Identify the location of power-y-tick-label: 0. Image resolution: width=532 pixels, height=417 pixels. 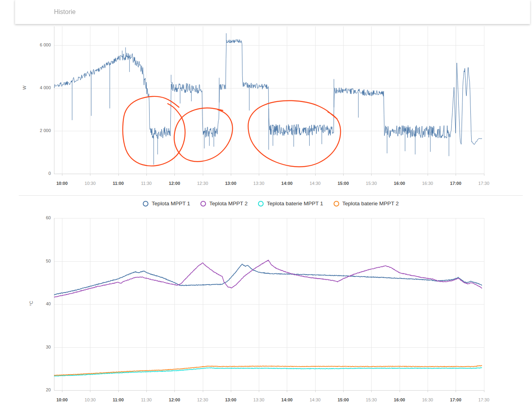
(39, 173).